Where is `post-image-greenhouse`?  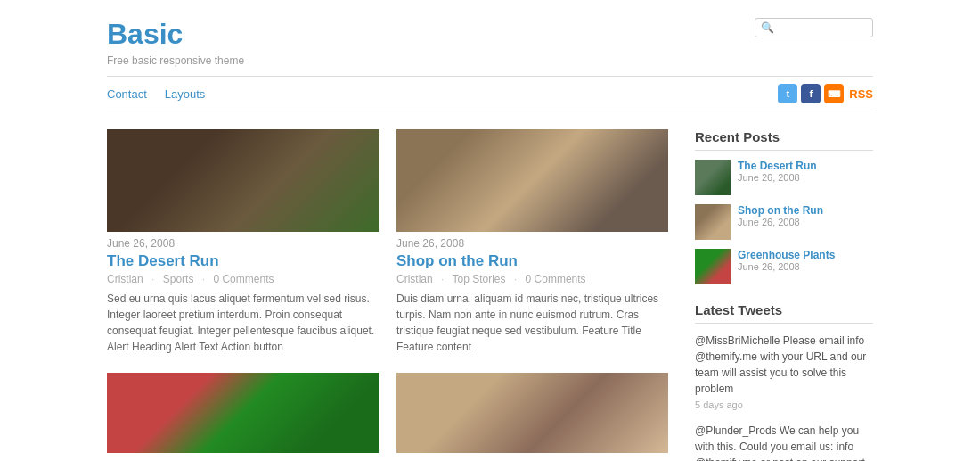 post-image-greenhouse is located at coordinates (242, 413).